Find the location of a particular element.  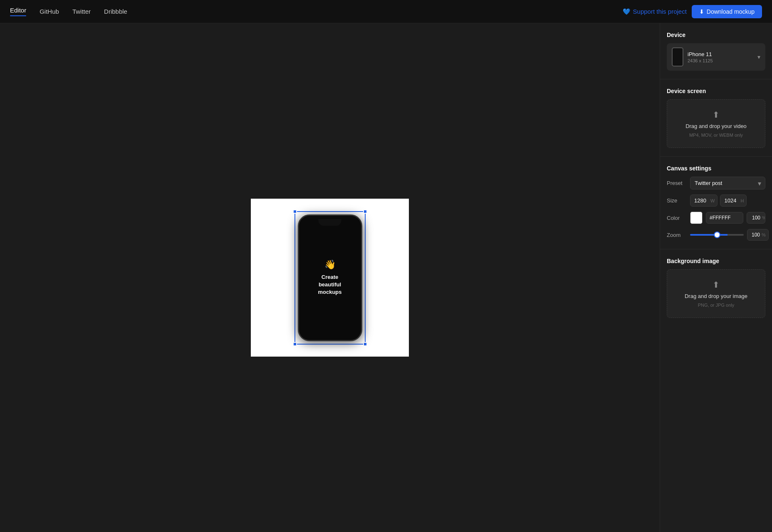

preset-select-wrap: Twitter post Instagram post Facebook pos… is located at coordinates (728, 183).